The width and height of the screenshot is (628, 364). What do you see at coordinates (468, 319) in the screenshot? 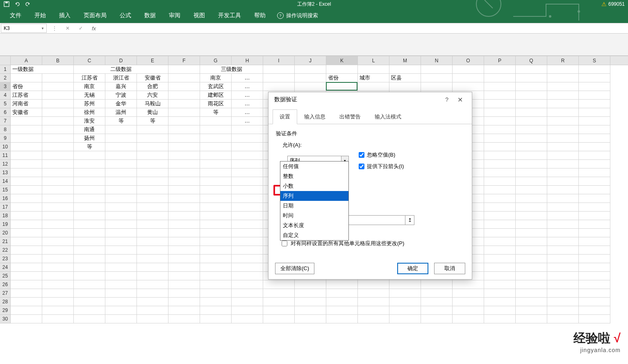
I see `cell-O30` at bounding box center [468, 319].